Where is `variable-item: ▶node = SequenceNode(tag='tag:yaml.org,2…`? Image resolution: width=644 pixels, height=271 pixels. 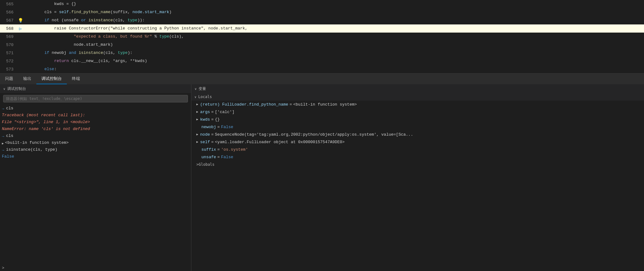 variable-item: ▶node = SequenceNode(tag='tag:yaml.org,2… is located at coordinates (418, 134).